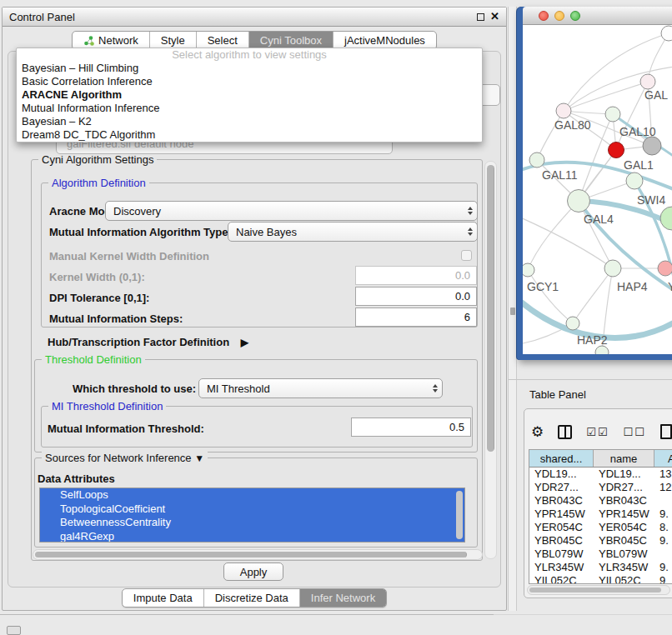 The height and width of the screenshot is (635, 672). What do you see at coordinates (416, 317) in the screenshot?
I see `mi-steps-field: 6` at bounding box center [416, 317].